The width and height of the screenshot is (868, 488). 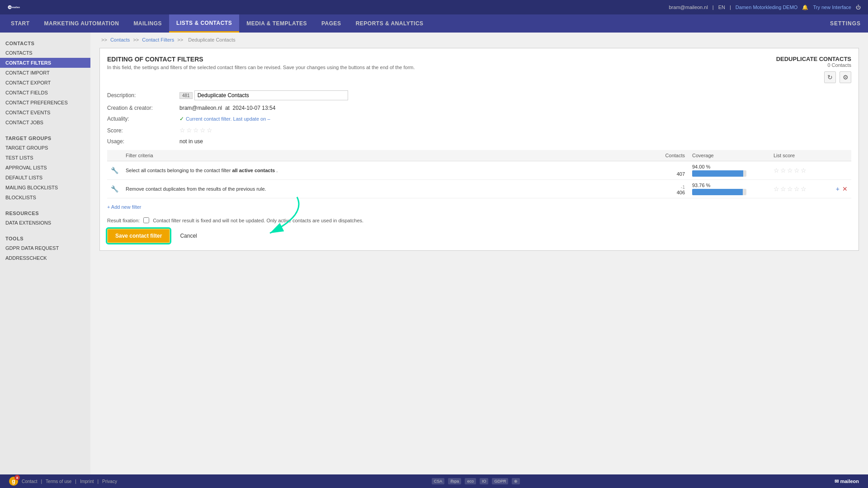 I want to click on wrench-icon-2: 🔧, so click(x=115, y=189).